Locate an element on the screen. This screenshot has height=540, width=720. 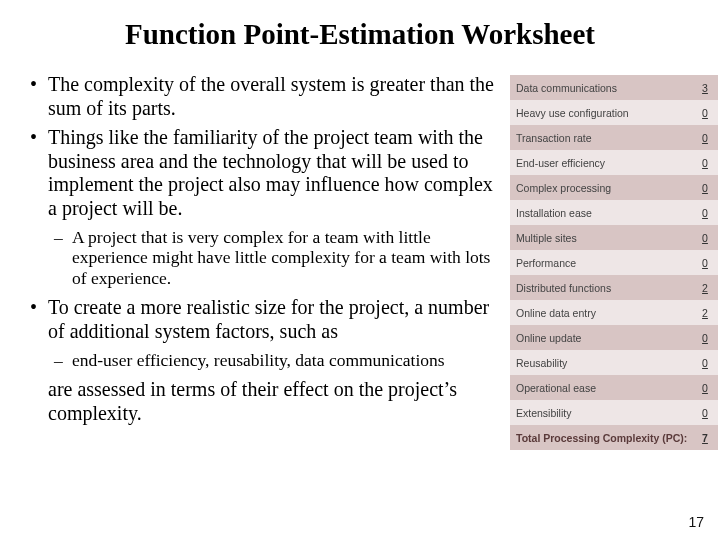
row-label: Online data entry is located at coordinates (601, 313).